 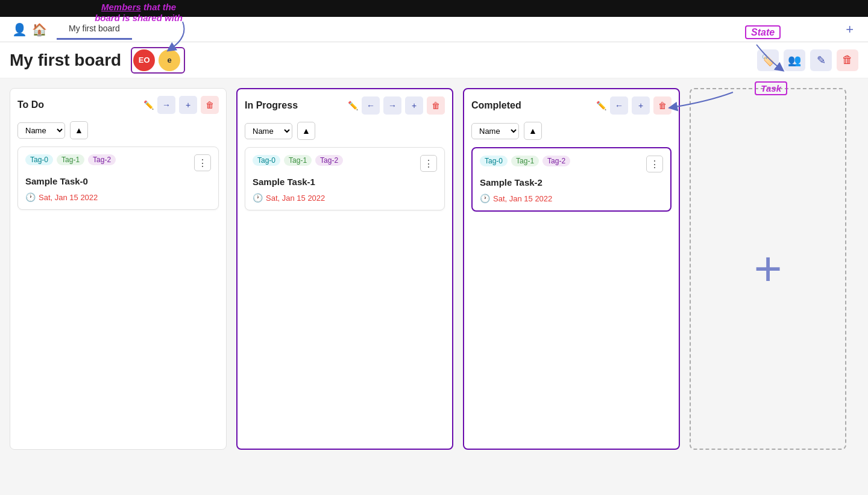 I want to click on edit-board-button: ✎, so click(x=821, y=60).